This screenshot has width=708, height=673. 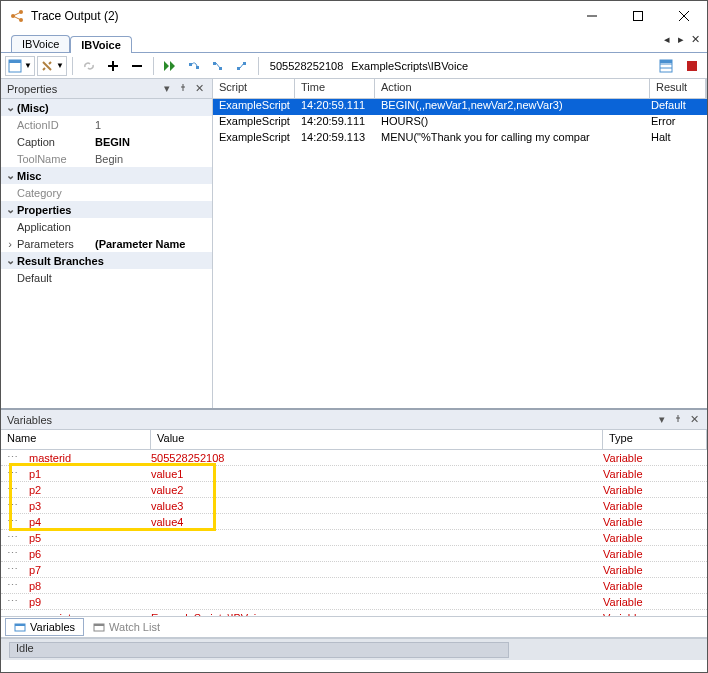 I want to click on variables-header: Variables ▾ ✕, so click(x=354, y=420).